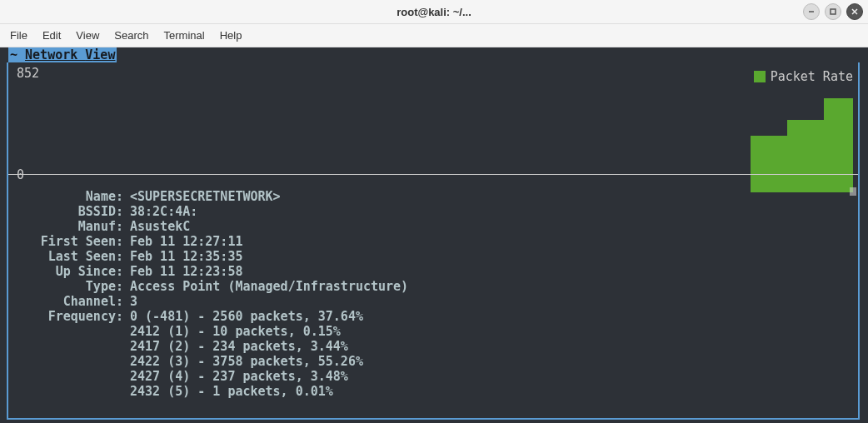 The width and height of the screenshot is (868, 423). Describe the element at coordinates (833, 12) in the screenshot. I see `window-controls` at that location.